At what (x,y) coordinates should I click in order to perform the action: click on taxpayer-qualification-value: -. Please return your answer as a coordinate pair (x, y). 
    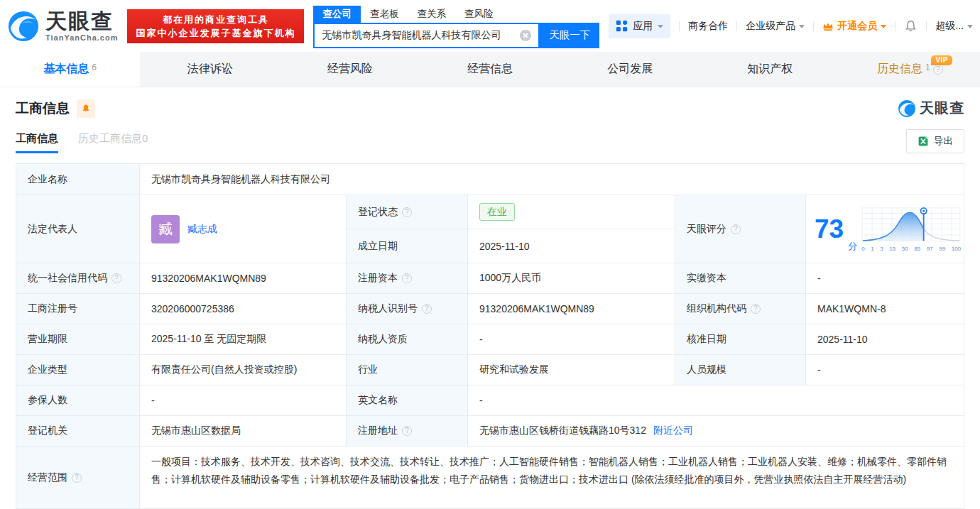
    Looking at the image, I should click on (572, 339).